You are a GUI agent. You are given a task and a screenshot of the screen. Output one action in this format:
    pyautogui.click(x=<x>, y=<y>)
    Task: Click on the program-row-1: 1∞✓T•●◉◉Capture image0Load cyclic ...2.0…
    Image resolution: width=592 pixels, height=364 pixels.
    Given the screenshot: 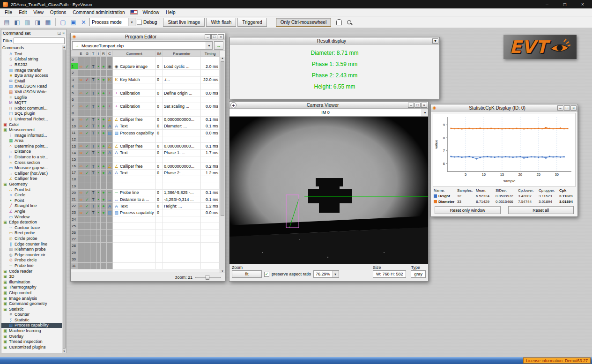 What is the action you would take?
    pyautogui.click(x=145, y=67)
    